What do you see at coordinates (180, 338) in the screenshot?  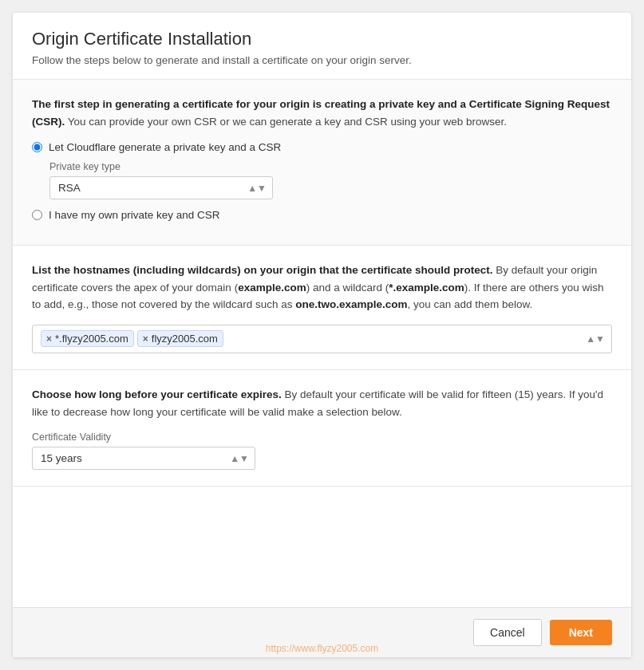 I see `tag-domain: × flyzy2005.com` at bounding box center [180, 338].